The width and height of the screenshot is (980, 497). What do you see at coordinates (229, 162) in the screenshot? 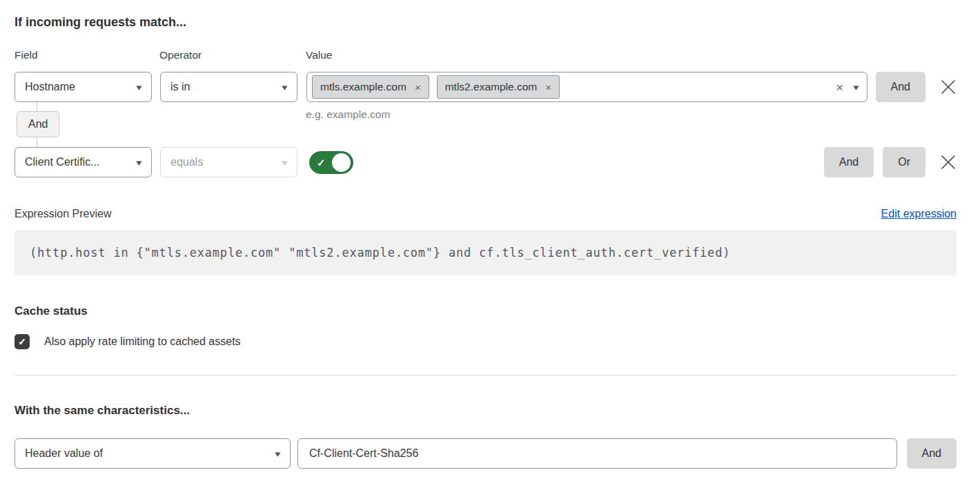
I see `operator-select-2: equals ▾` at bounding box center [229, 162].